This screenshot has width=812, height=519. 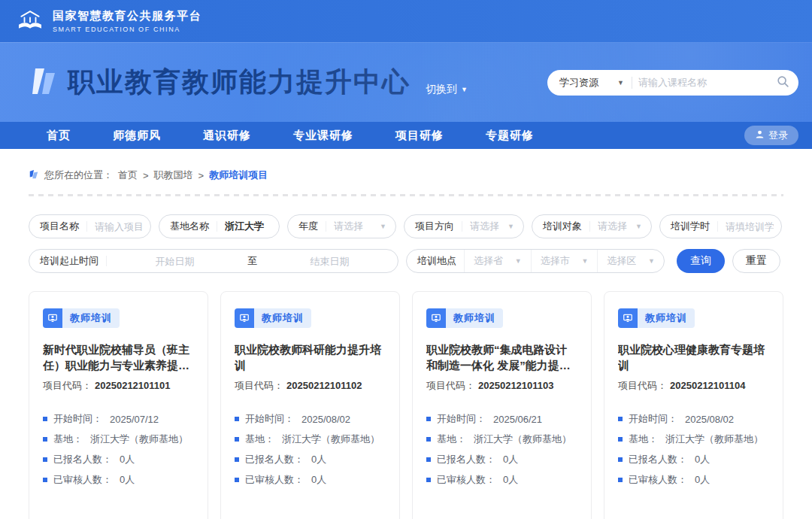 What do you see at coordinates (693, 405) in the screenshot?
I see `training-card: 教师培训 职业院校心理健康教育专题培训 项目代码：20250212101104 …` at bounding box center [693, 405].